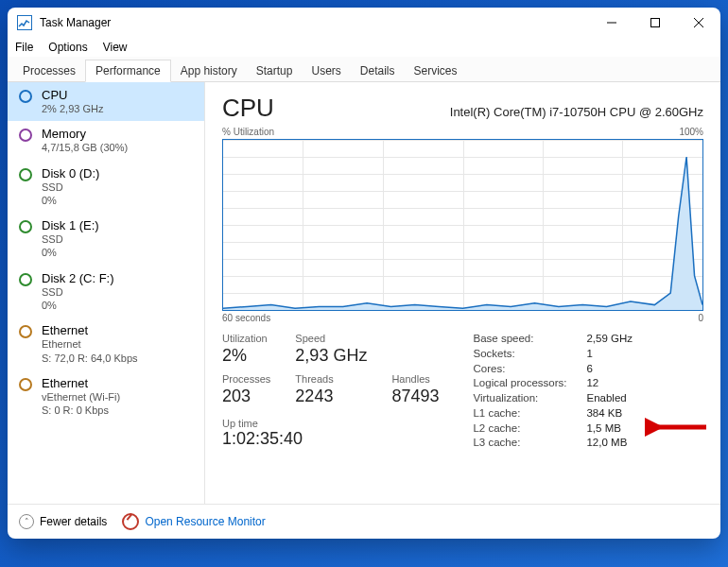 The image size is (728, 567). Describe the element at coordinates (699, 23) in the screenshot. I see `close-button` at that location.